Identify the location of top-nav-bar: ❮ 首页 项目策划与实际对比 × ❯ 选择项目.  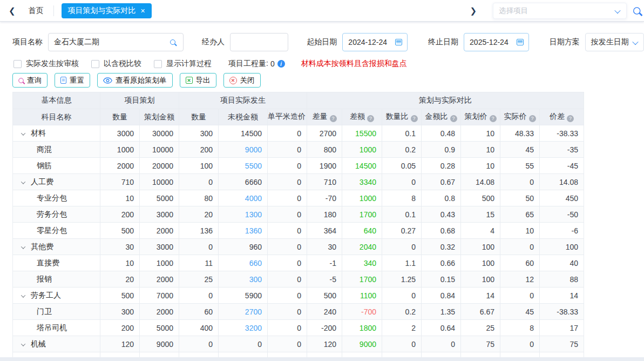
(322, 11).